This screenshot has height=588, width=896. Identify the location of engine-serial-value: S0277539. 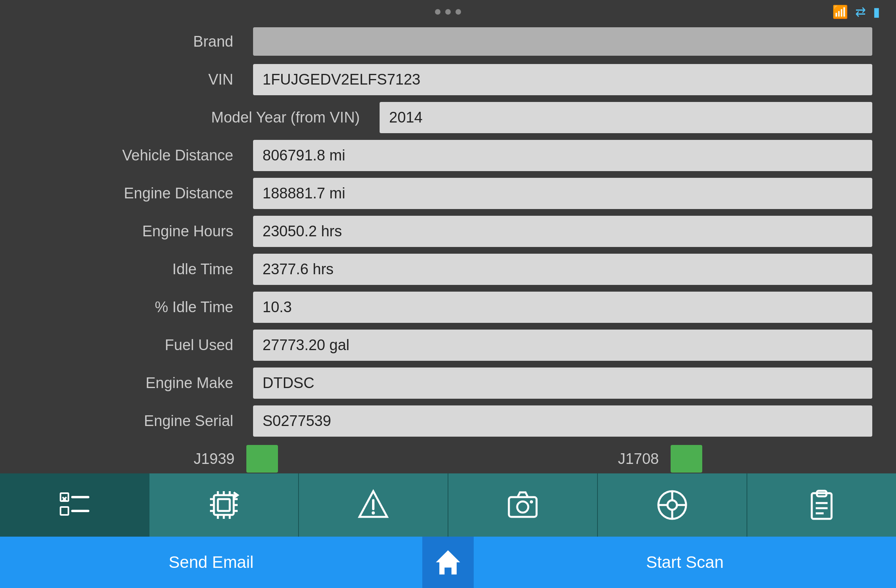
(563, 421).